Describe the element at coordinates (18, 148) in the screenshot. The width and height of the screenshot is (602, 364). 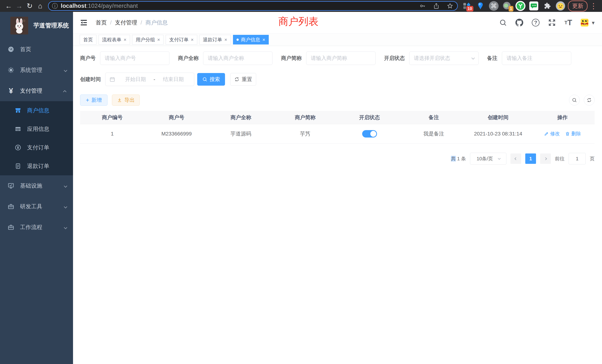
I see `yen-circle-icon` at that location.